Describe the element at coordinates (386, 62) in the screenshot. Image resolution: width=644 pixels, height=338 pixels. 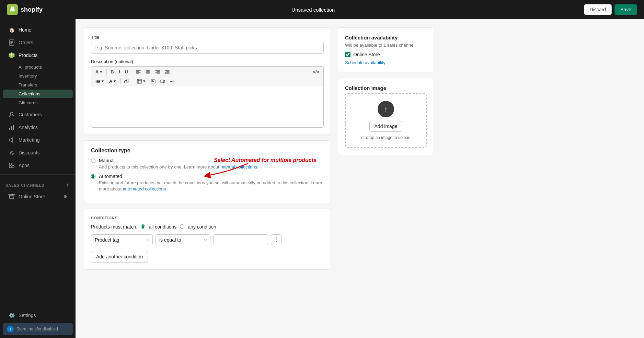
I see `schedule-availability-link: Schedule availability` at that location.